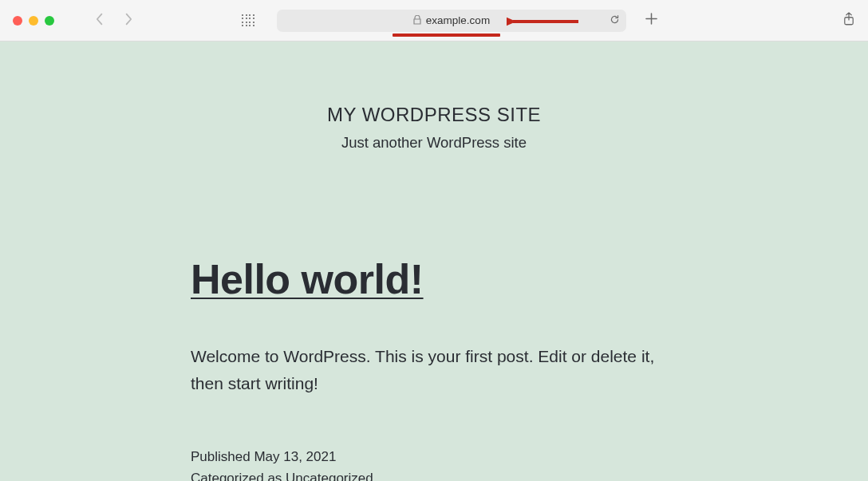 This screenshot has height=481, width=868. I want to click on post-meta: Published May 13, 2021 Categorized as Un…, so click(434, 463).